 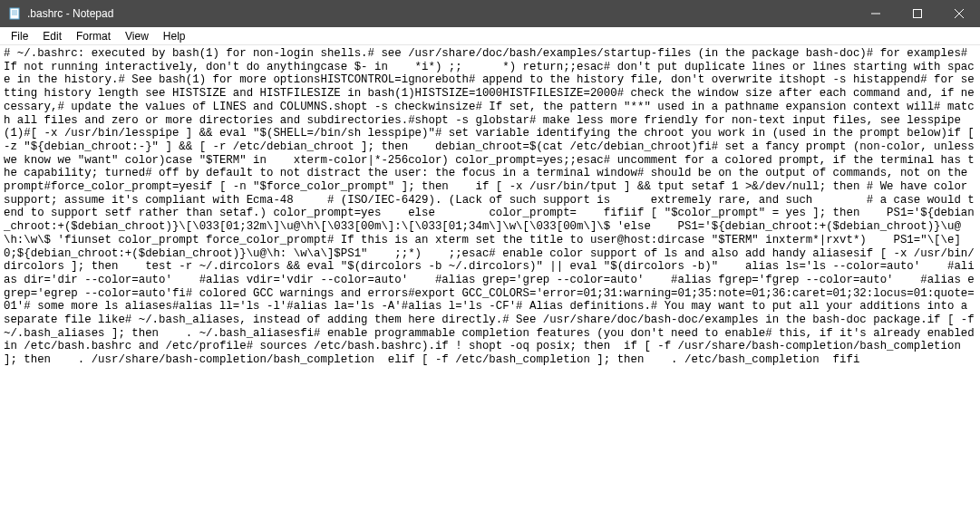 What do you see at coordinates (490, 14) in the screenshot?
I see `window-titlebar: .bashrc - Notepad` at bounding box center [490, 14].